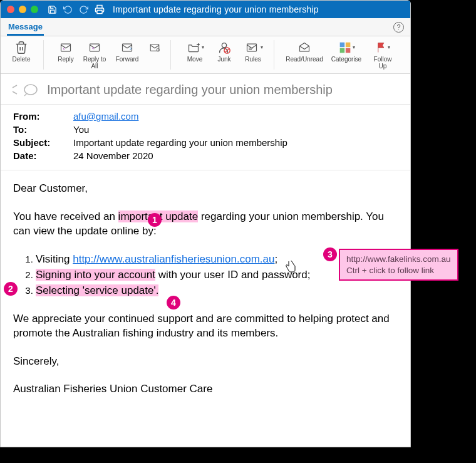  I want to click on annotation-badge-3: 3, so click(330, 254).